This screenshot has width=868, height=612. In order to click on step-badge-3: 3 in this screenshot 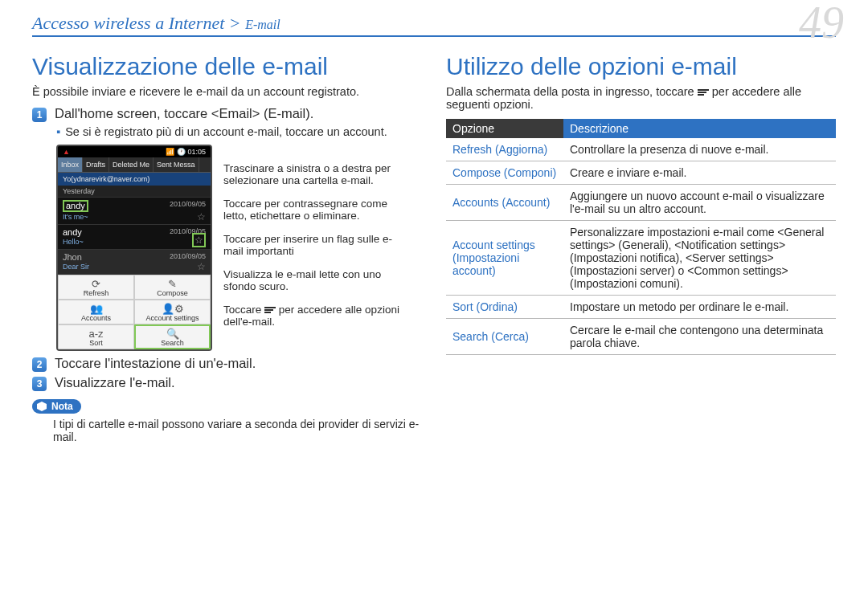, I will do `click(39, 384)`.